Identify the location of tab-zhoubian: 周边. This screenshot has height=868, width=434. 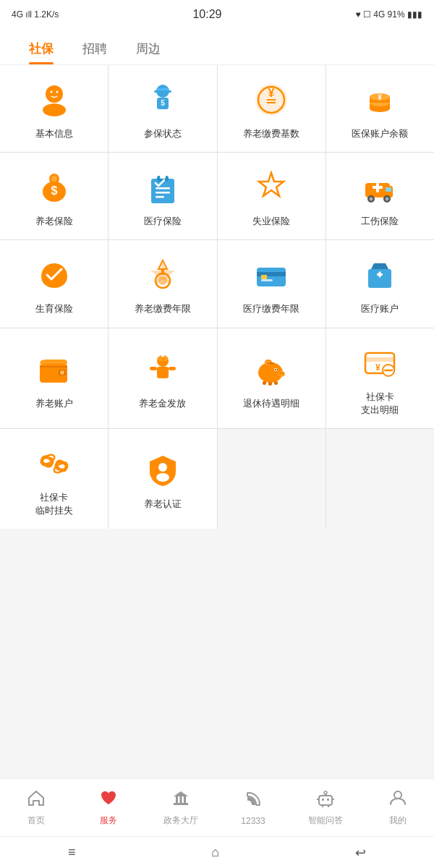
(148, 49).